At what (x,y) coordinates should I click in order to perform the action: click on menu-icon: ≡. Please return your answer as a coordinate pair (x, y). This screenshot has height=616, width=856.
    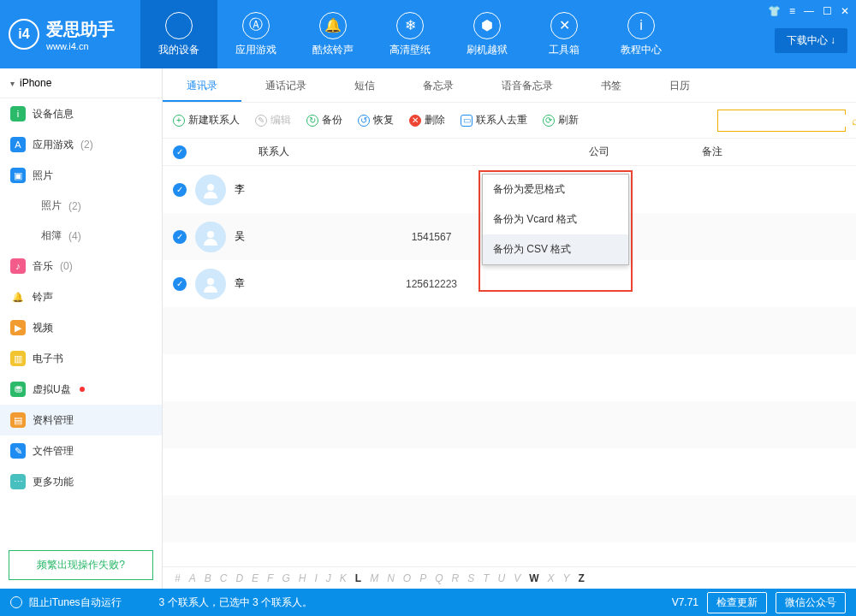
    Looking at the image, I should click on (793, 11).